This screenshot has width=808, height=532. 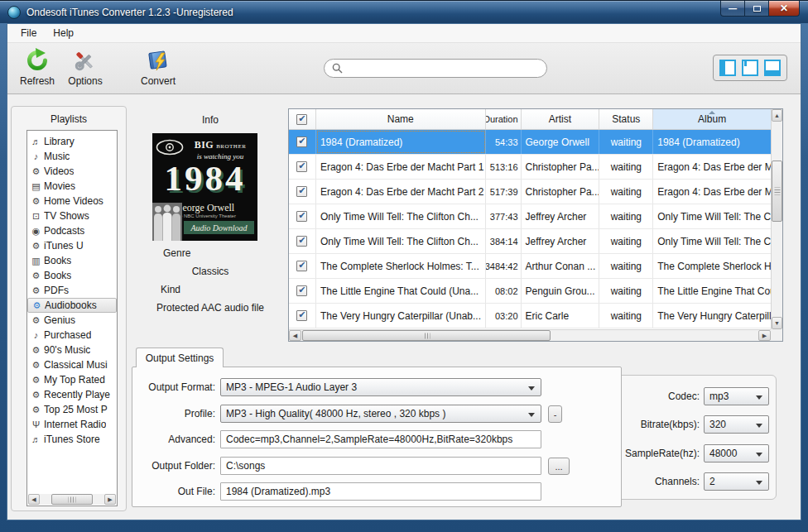 I want to click on sidebar-item-recently-playe: ⚙ Recently Playe, so click(x=72, y=395).